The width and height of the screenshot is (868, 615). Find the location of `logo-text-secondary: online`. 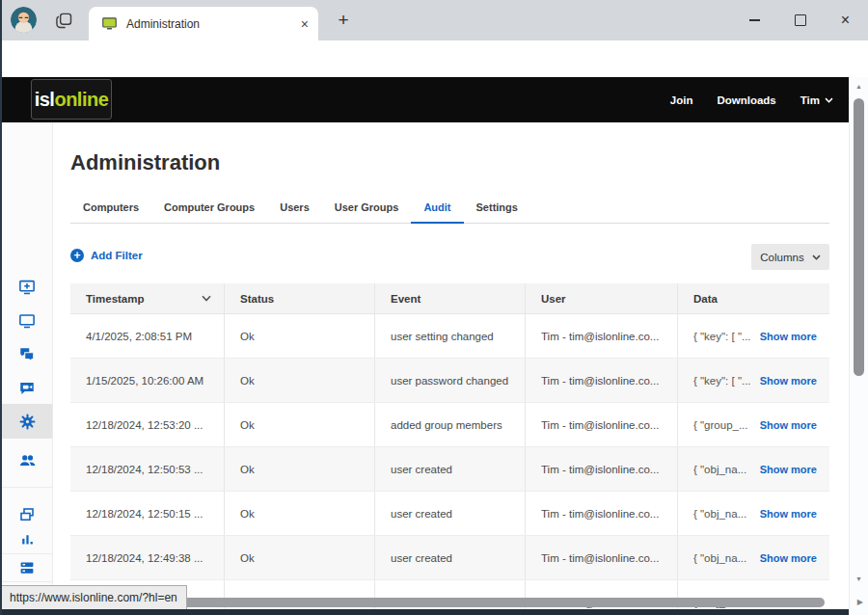

logo-text-secondary: online is located at coordinates (81, 100).